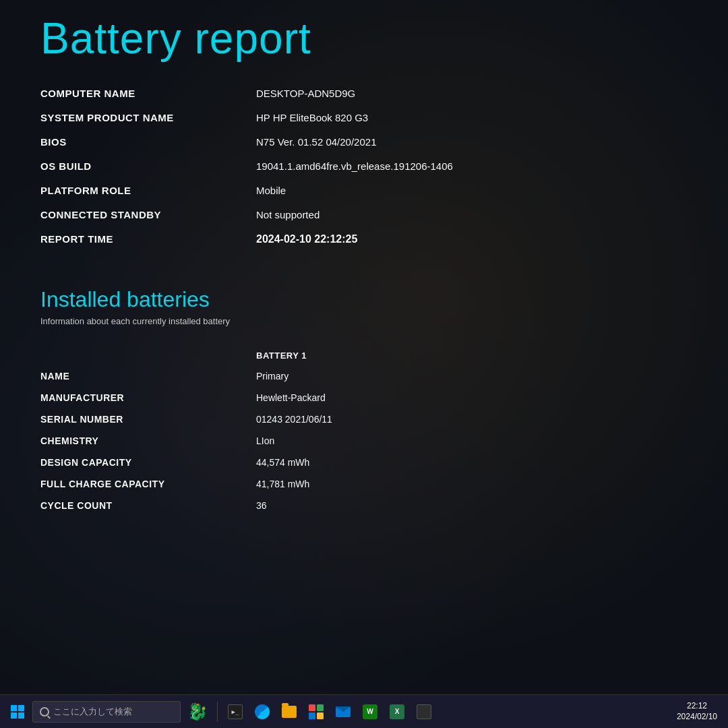 This screenshot has width=728, height=728. What do you see at coordinates (107, 712) in the screenshot?
I see `taskbar-search: ここに入力して検索` at bounding box center [107, 712].